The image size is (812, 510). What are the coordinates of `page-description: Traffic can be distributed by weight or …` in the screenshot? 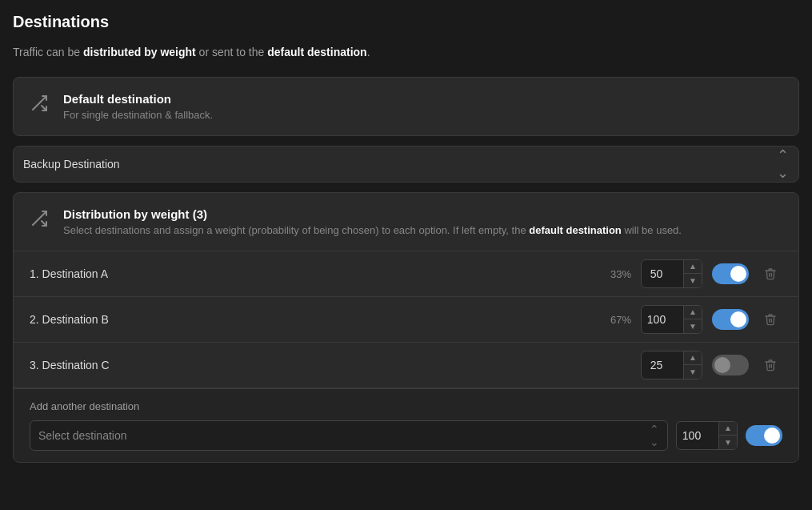 It's located at (406, 53).